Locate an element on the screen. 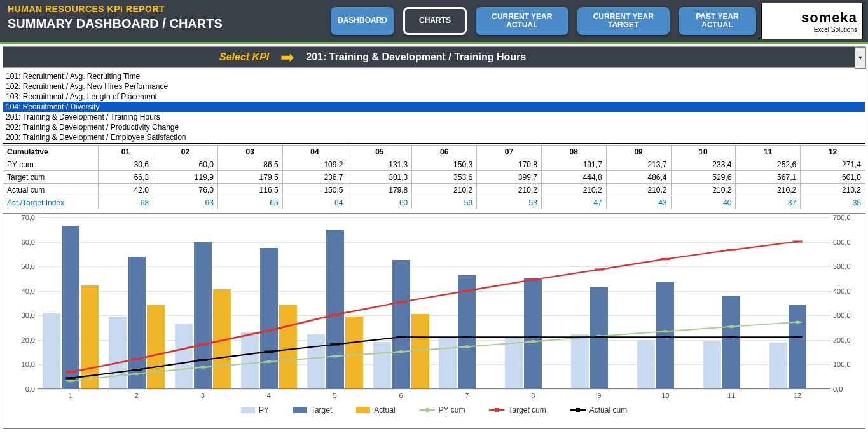  kpi-selector-bar: Select KPI ➡ 201: Training & Development… is located at coordinates (434, 57).